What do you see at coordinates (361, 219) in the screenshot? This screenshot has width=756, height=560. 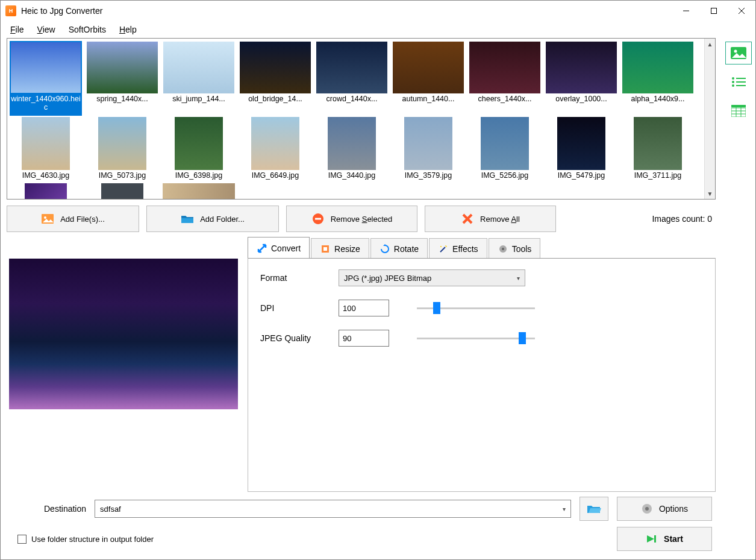 I see `remove-selected-label: Remove Selected` at bounding box center [361, 219].